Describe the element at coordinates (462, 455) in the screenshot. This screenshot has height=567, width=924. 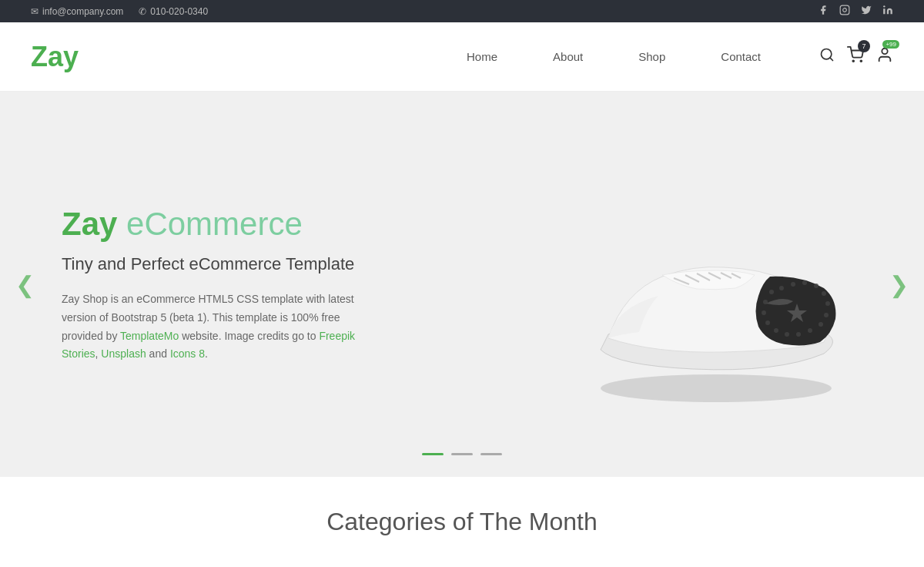
I see `carousel-dots` at that location.